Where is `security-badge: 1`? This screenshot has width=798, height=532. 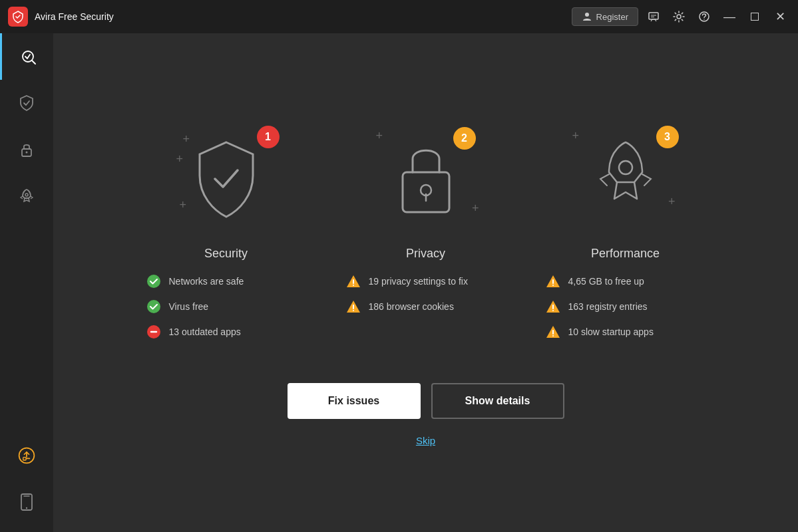 security-badge: 1 is located at coordinates (268, 137).